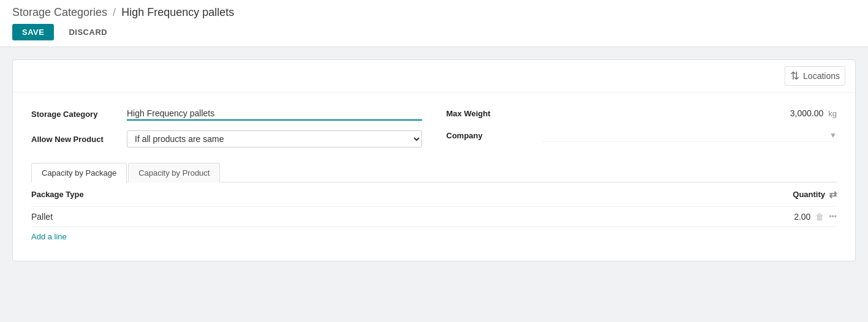  Describe the element at coordinates (79, 173) in the screenshot. I see `tab-capacity-by-package: Capacity by Package` at that location.